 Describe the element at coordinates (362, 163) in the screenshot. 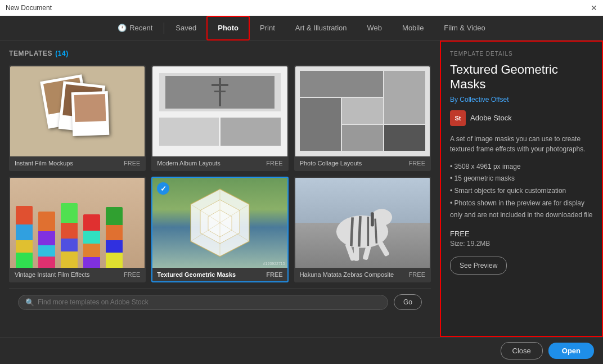

I see `card-label-photo-collage: Photo Collage Layouts FREE` at that location.